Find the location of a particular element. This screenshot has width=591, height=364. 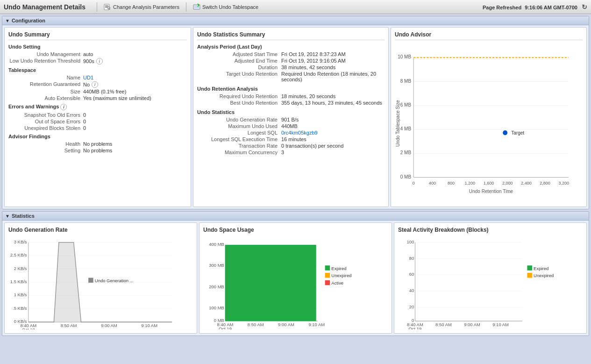

refresh-button: ↻ is located at coordinates (584, 7).